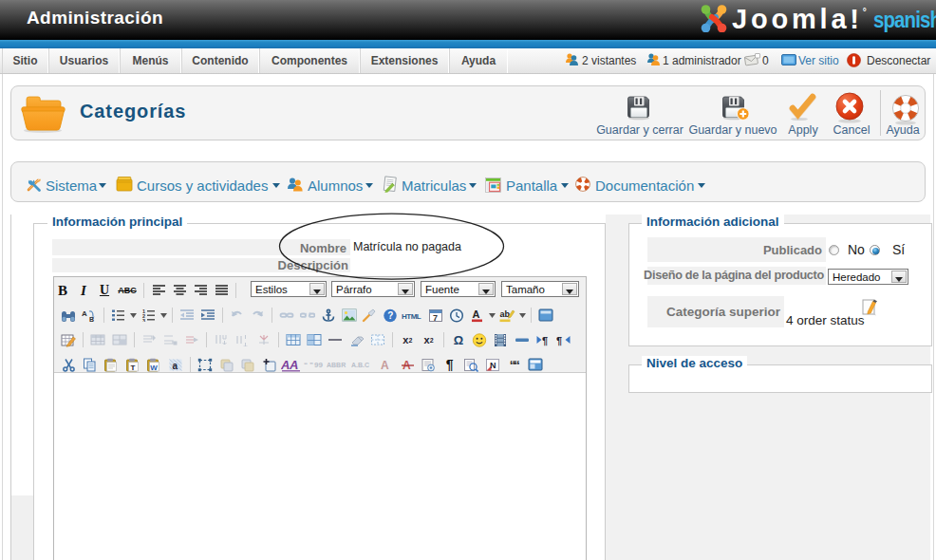 Image resolution: width=936 pixels, height=560 pixels. Describe the element at coordinates (435, 317) in the screenshot. I see `svg-text: 7` at that location.